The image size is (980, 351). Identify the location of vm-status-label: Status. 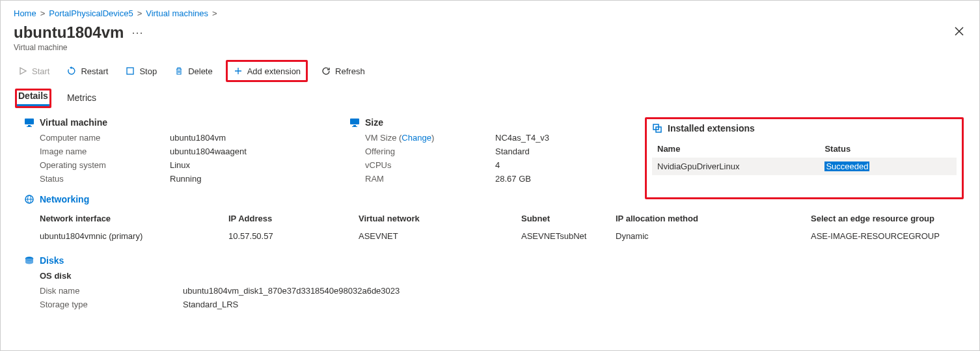
(95, 178).